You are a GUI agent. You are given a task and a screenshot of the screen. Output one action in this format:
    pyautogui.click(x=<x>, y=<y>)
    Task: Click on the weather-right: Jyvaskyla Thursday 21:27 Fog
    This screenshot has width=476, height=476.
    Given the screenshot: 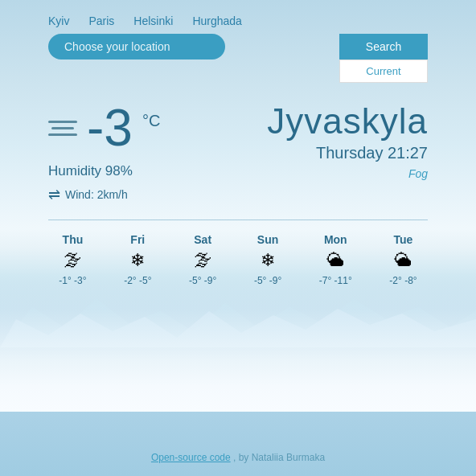 What is the action you would take?
    pyautogui.click(x=347, y=142)
    